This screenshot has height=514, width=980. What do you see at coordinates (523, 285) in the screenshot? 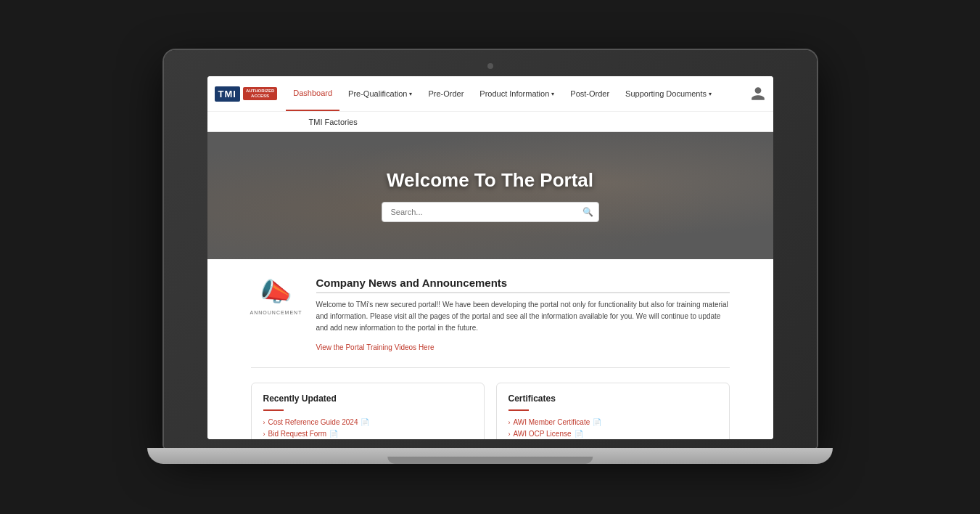
I see `announcement-title: Company News and Announcements` at bounding box center [523, 285].